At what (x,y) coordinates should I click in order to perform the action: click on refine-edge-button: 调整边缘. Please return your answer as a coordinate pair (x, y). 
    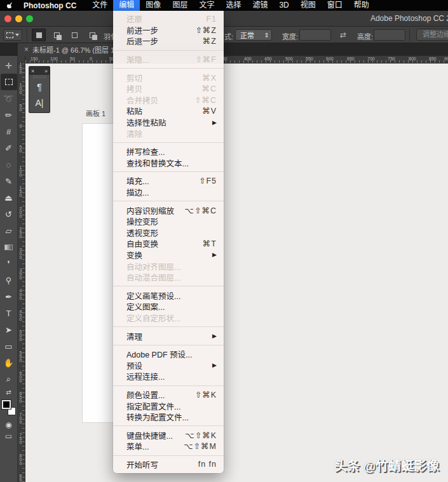
    Looking at the image, I should click on (432, 34).